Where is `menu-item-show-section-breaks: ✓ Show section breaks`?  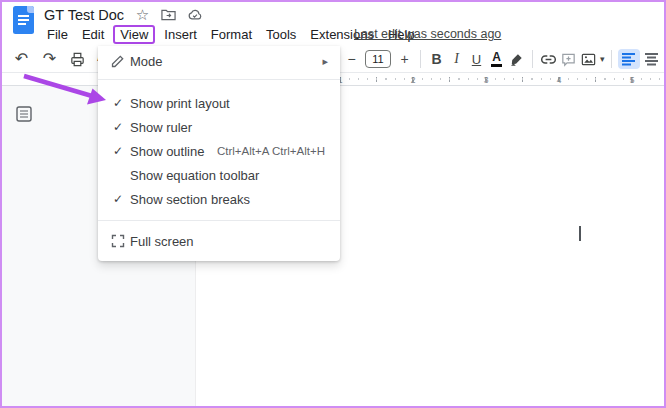 menu-item-show-section-breaks: ✓ Show section breaks is located at coordinates (219, 199).